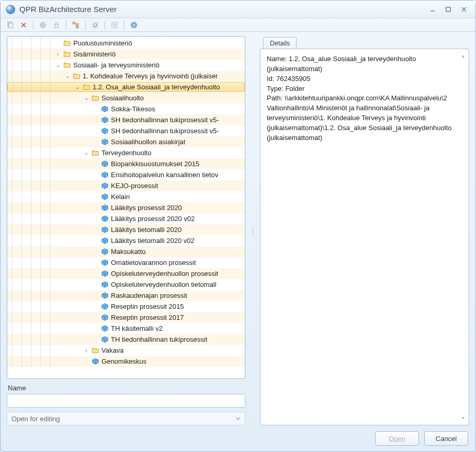  I want to click on tree-row: KEJO-prosessit, so click(126, 186).